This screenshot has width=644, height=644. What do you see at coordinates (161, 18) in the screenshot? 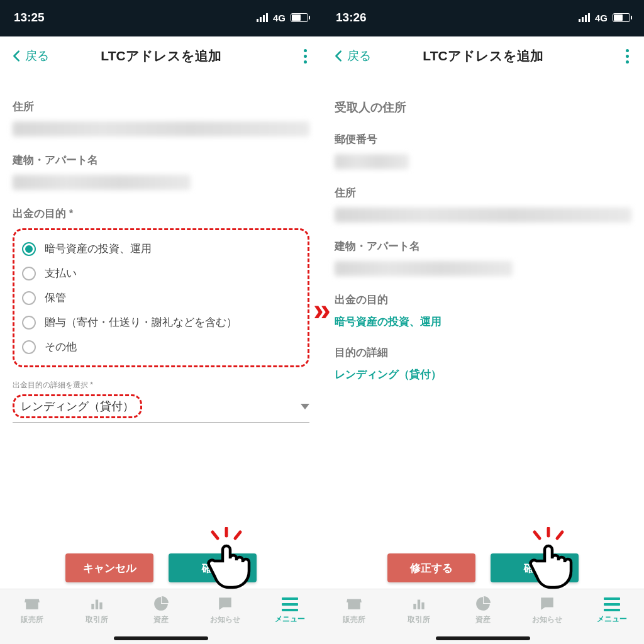
I see `status-bar: 13:25 4G` at bounding box center [161, 18].